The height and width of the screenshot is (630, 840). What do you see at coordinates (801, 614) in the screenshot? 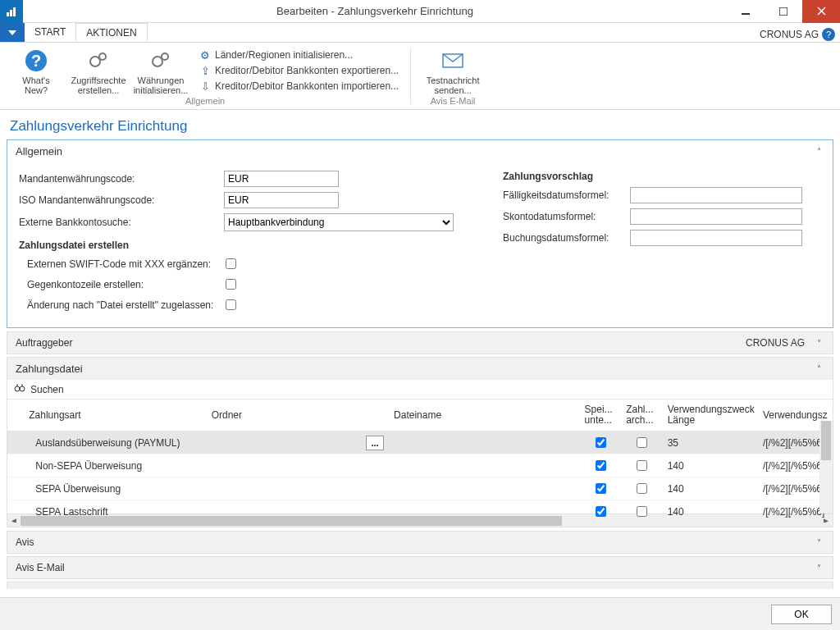
I see `ok-button: OK` at bounding box center [801, 614].